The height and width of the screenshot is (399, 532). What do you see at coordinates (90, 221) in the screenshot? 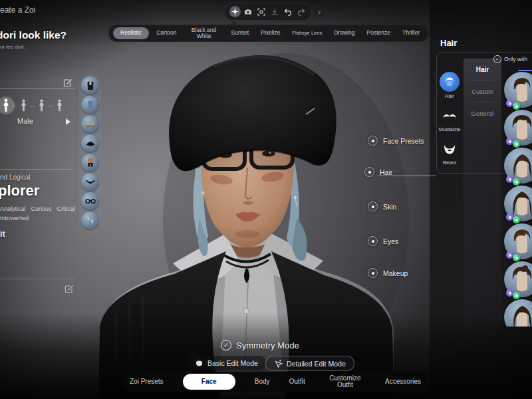
I see `equipped-item-earrings` at bounding box center [90, 221].